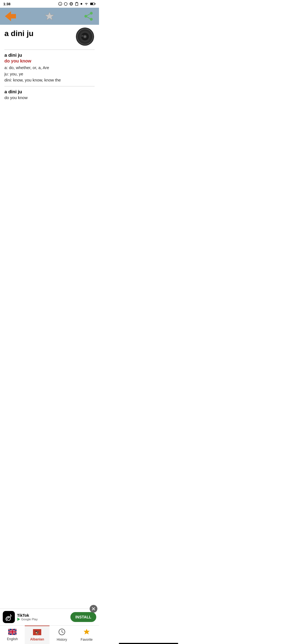 This screenshot has height=644, width=297. Describe the element at coordinates (50, 16) in the screenshot. I see `toolbar` at that location.